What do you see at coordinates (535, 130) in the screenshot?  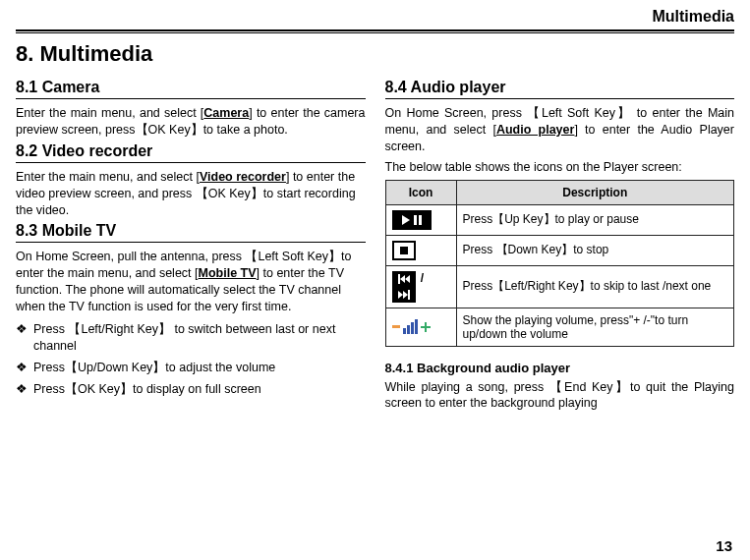 I see `audio-player-bold: Audio player` at bounding box center [535, 130].